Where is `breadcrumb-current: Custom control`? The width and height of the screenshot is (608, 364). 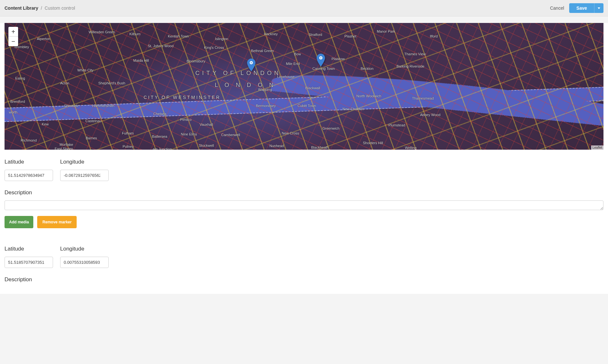 breadcrumb-current: Custom control is located at coordinates (60, 8).